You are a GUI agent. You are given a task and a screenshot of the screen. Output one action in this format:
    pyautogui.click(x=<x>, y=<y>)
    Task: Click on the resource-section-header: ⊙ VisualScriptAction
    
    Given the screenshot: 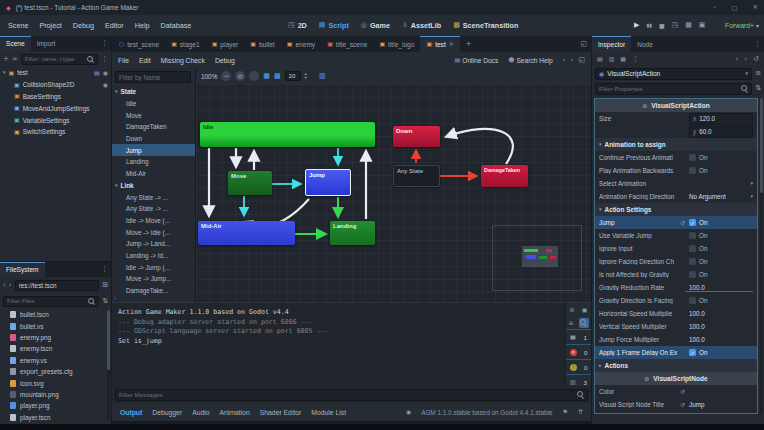 What is the action you would take?
    pyautogui.click(x=676, y=106)
    